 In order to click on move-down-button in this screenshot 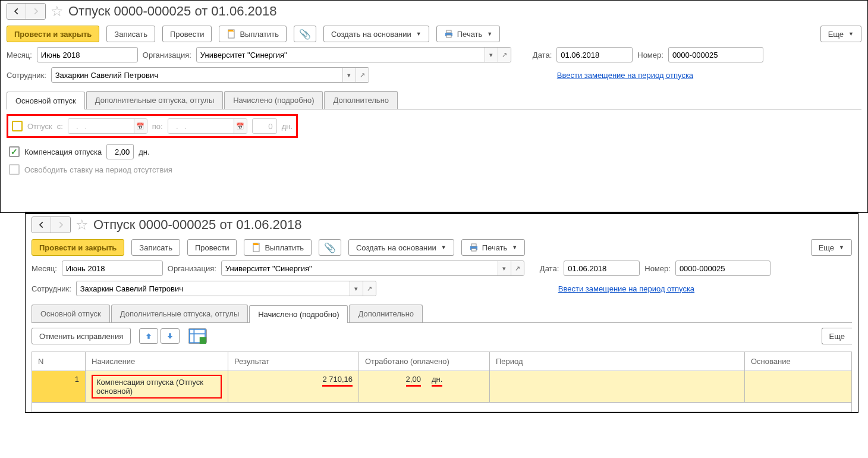, I will do `click(170, 336)`.